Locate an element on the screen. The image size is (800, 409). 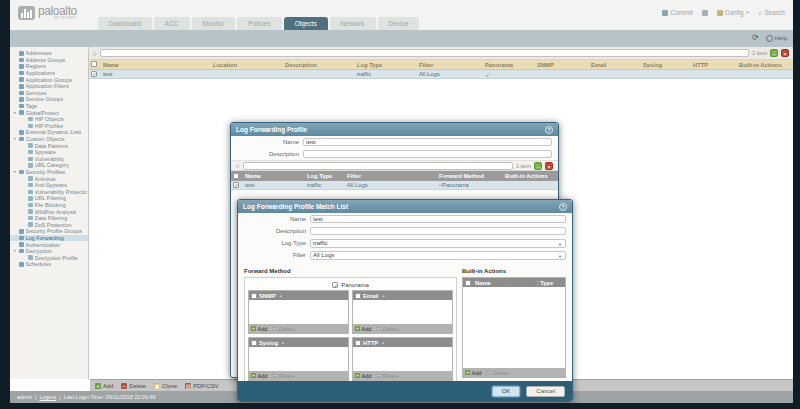
tab-network: Network is located at coordinates (353, 24).